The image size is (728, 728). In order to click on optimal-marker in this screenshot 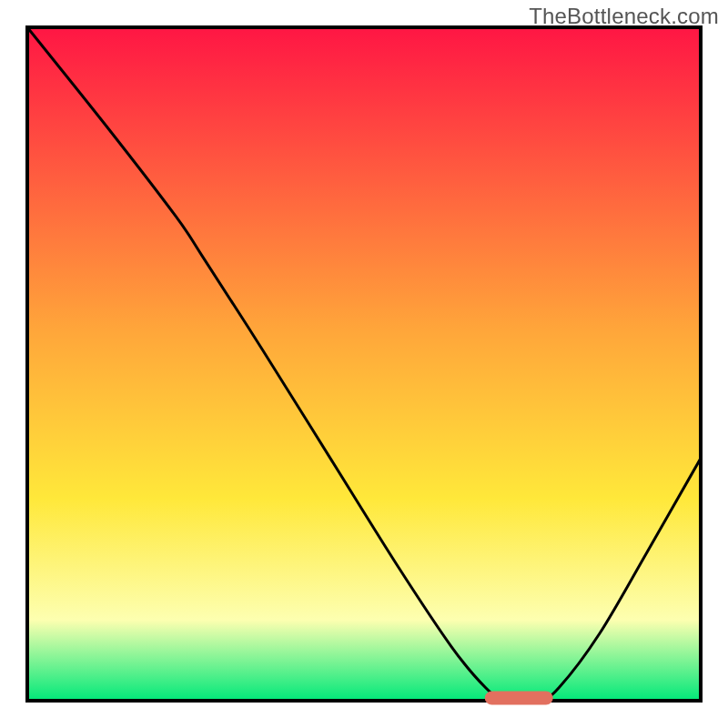, I will do `click(519, 698)`.